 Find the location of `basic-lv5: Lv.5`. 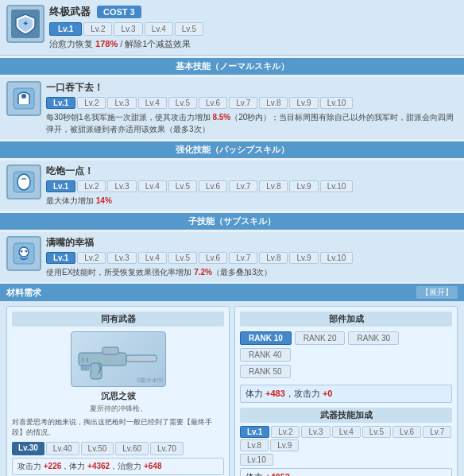

basic-lv5: Lv.5 is located at coordinates (183, 103).